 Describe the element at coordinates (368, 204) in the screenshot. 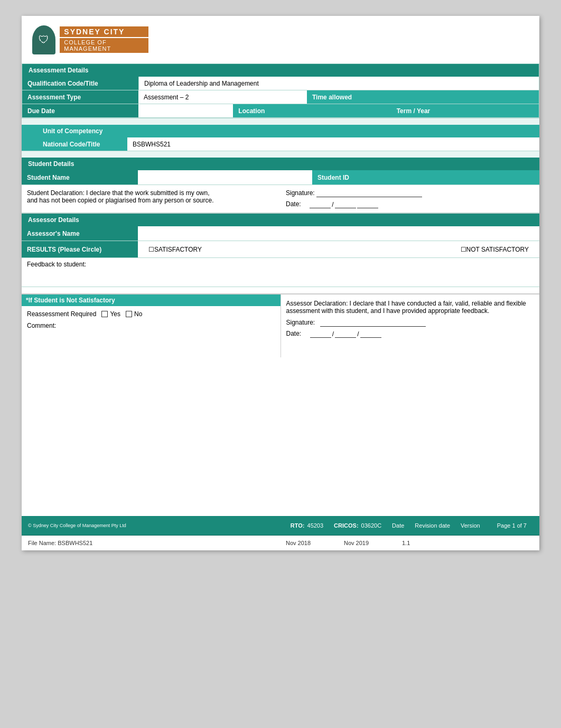

I see `date-part-year` at that location.